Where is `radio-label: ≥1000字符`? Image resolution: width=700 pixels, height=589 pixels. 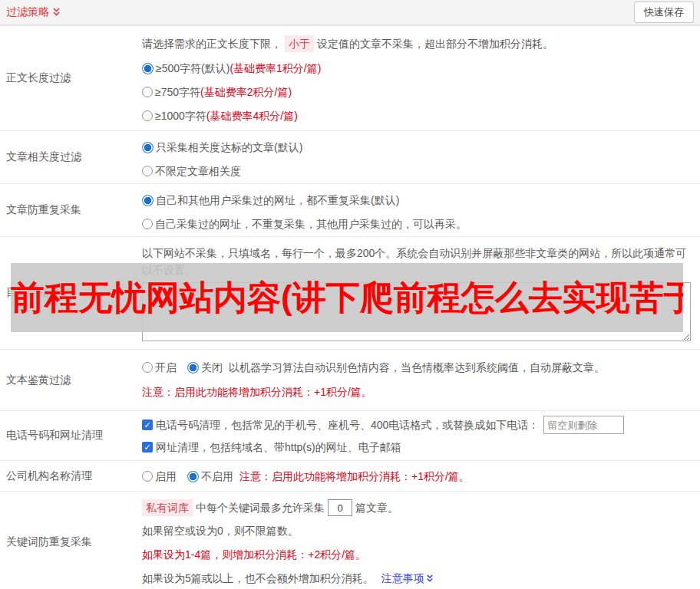
radio-label: ≥1000字符 is located at coordinates (181, 116).